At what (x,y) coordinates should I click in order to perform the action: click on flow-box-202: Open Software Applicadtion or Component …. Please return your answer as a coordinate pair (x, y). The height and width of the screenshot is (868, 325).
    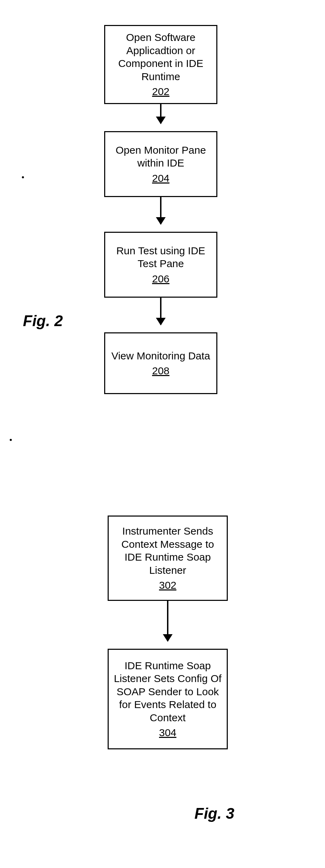
    Looking at the image, I should click on (161, 65).